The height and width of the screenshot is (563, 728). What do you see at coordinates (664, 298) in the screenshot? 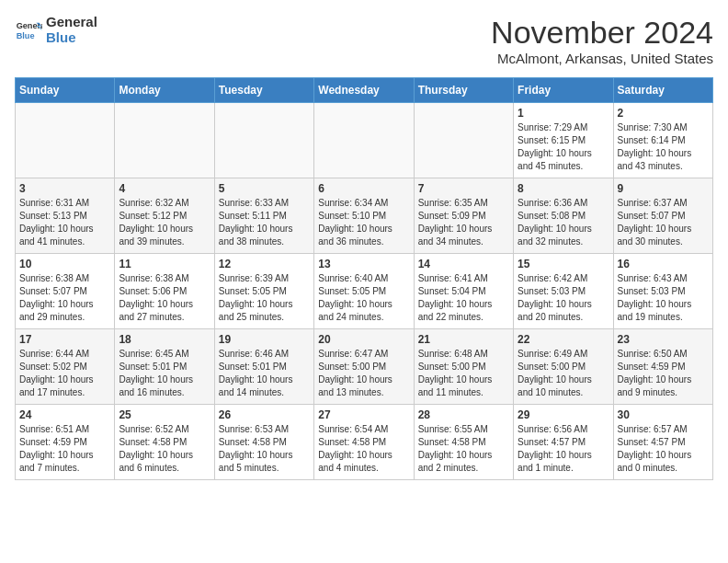
I see `day-info: Sunrise: 6:43 AM Sunset: 5:03 PM Dayligh…` at bounding box center [664, 298].